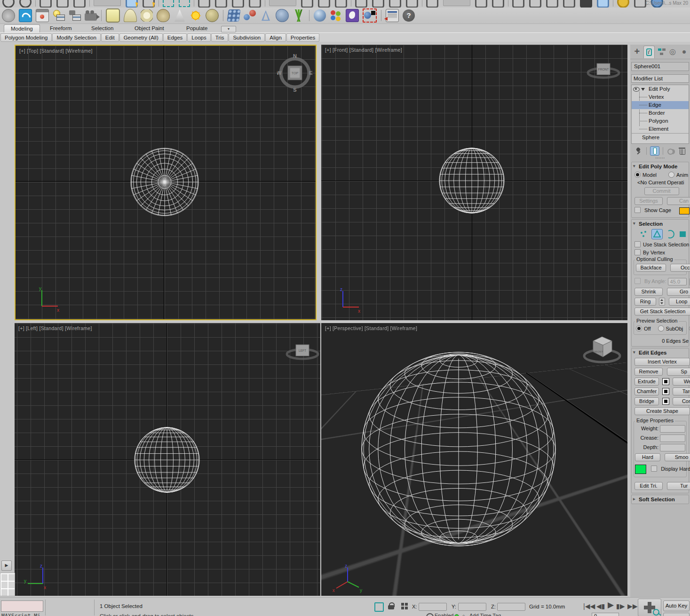  I want to click on show-end-result-icon, so click(655, 151).